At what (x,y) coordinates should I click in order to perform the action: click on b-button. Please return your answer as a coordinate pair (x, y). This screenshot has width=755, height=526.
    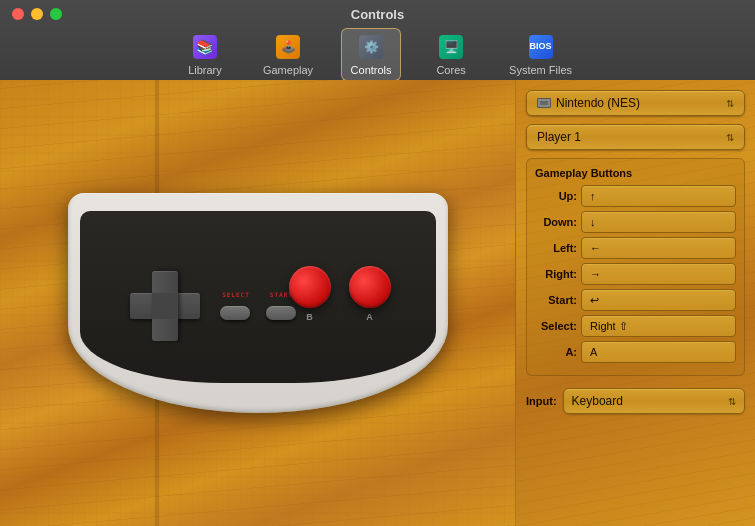
    Looking at the image, I should click on (310, 287).